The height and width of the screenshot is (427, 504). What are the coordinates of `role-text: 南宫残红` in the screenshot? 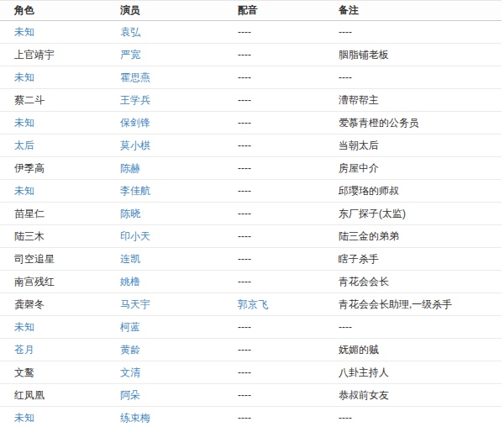 It's located at (34, 282).